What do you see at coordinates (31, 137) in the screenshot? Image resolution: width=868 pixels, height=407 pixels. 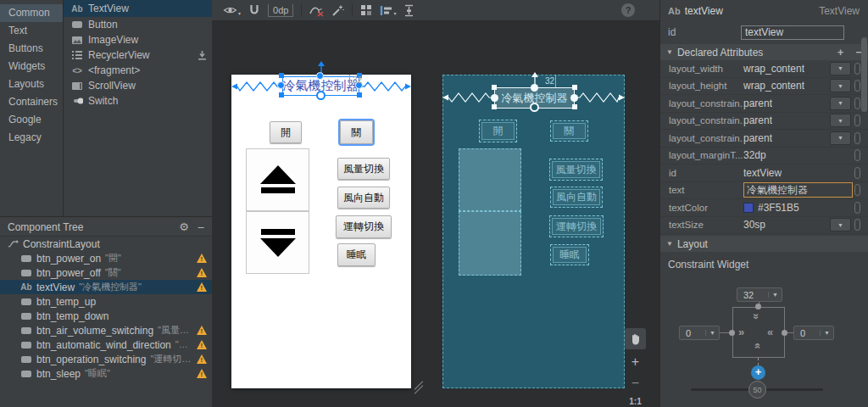 I see `palette-category-legacy: Legacy` at bounding box center [31, 137].